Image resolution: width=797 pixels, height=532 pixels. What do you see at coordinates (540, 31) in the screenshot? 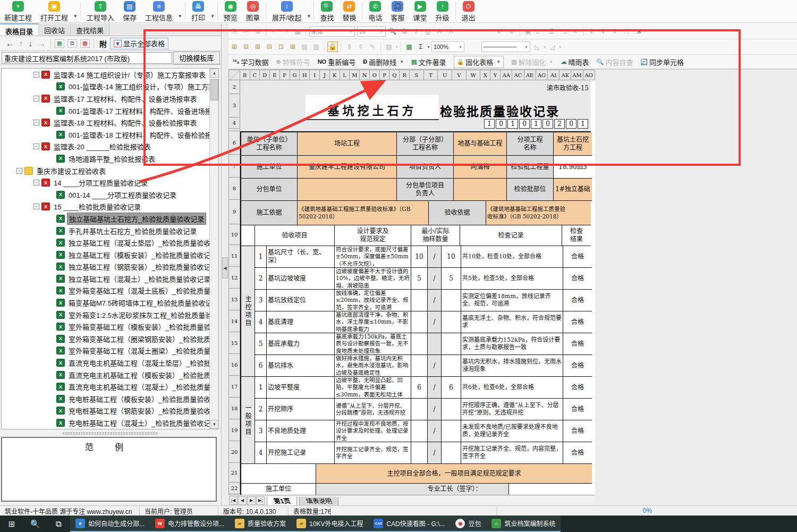
I see `align-top-icon: ⫍` at bounding box center [540, 31].